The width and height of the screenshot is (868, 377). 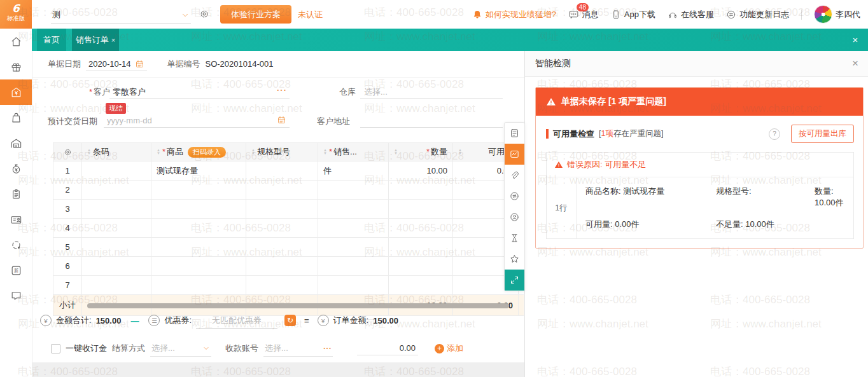 What do you see at coordinates (514, 196) in the screenshot?
I see `transfer-tool` at bounding box center [514, 196].